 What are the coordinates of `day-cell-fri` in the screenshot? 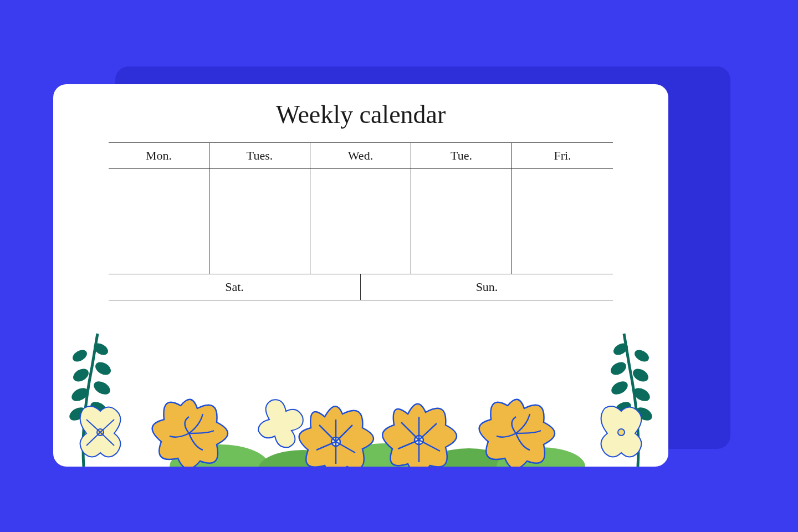 It's located at (562, 222).